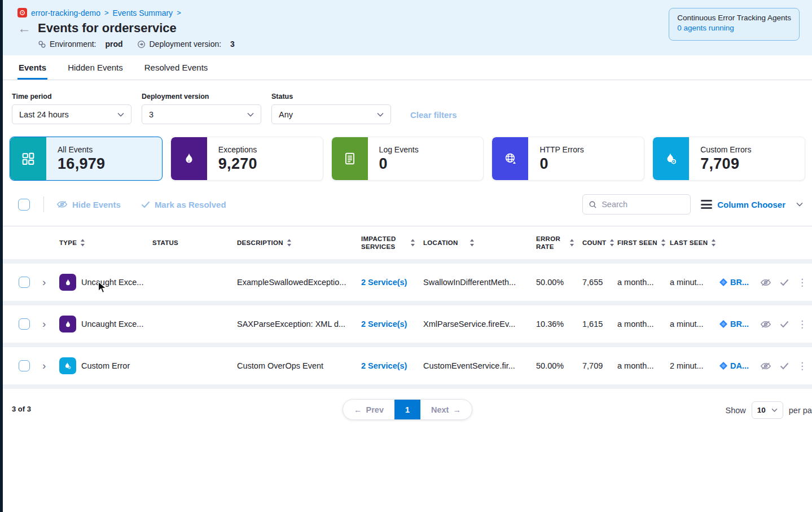  What do you see at coordinates (65, 13) in the screenshot?
I see `breadcrumb-project-link: error-tracking-demo` at bounding box center [65, 13].